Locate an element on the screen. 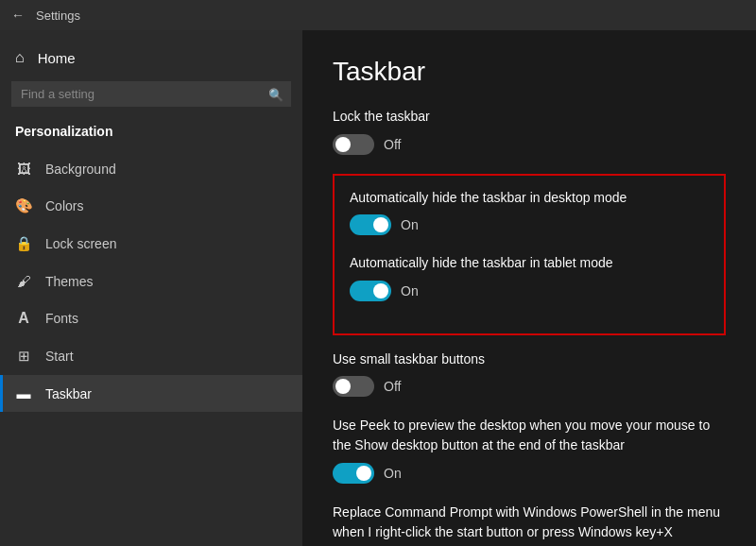 Image resolution: width=756 pixels, height=546 pixels. setting-group-replace-cmd: Replace Command Prompt with Windows Powe… is located at coordinates (529, 524).